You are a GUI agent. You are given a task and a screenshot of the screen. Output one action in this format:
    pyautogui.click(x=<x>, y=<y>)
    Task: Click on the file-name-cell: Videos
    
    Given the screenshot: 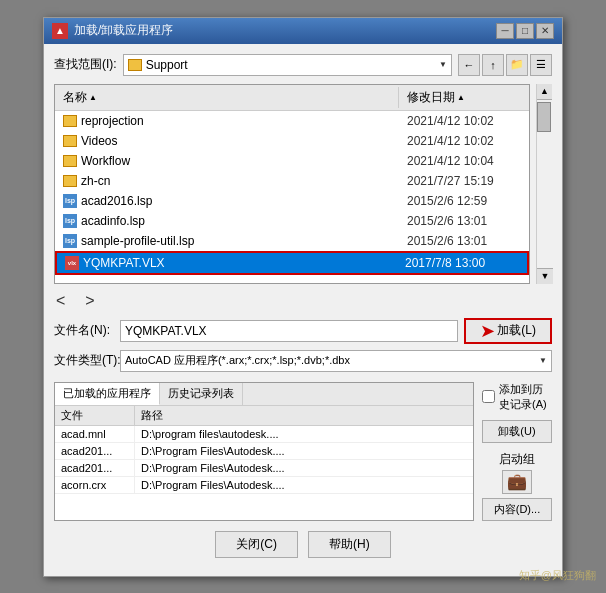 What is the action you would take?
    pyautogui.click(x=227, y=141)
    